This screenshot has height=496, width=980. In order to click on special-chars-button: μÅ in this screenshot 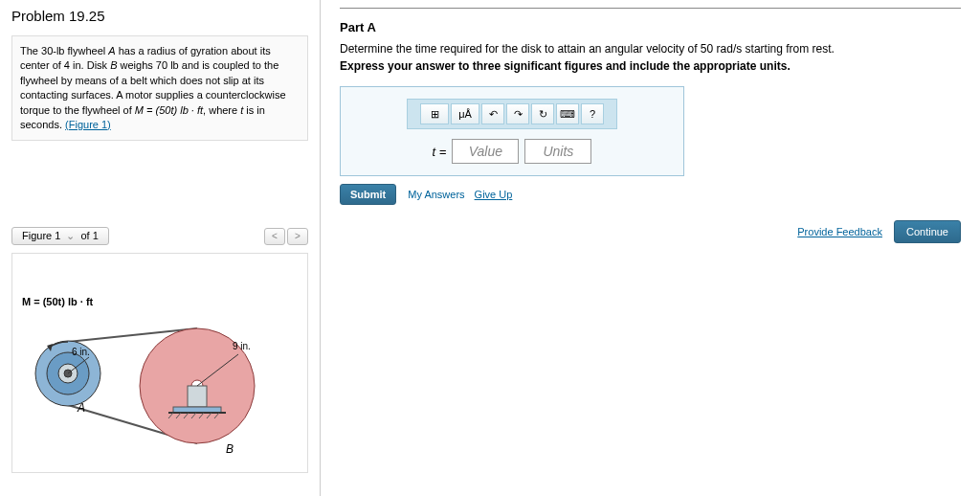, I will do `click(465, 114)`.